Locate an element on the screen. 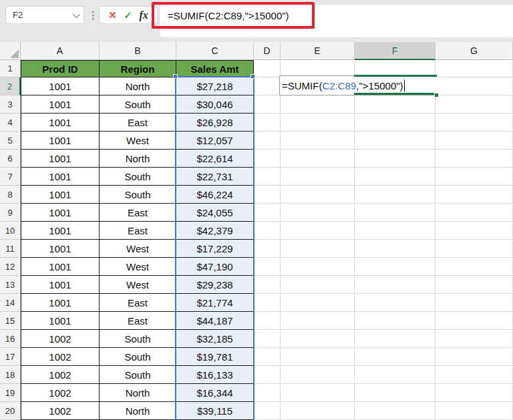 Image resolution: width=513 pixels, height=420 pixels. cell-D4 is located at coordinates (267, 123).